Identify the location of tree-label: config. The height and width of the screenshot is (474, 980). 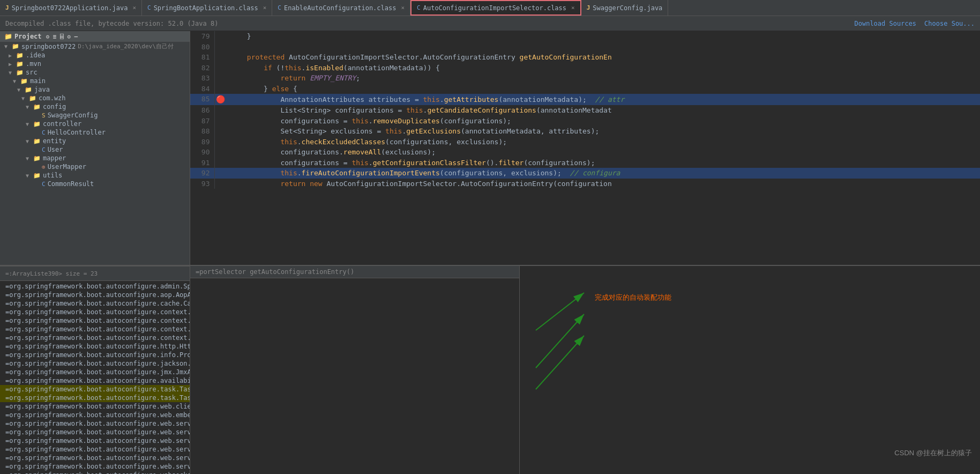
(55, 107).